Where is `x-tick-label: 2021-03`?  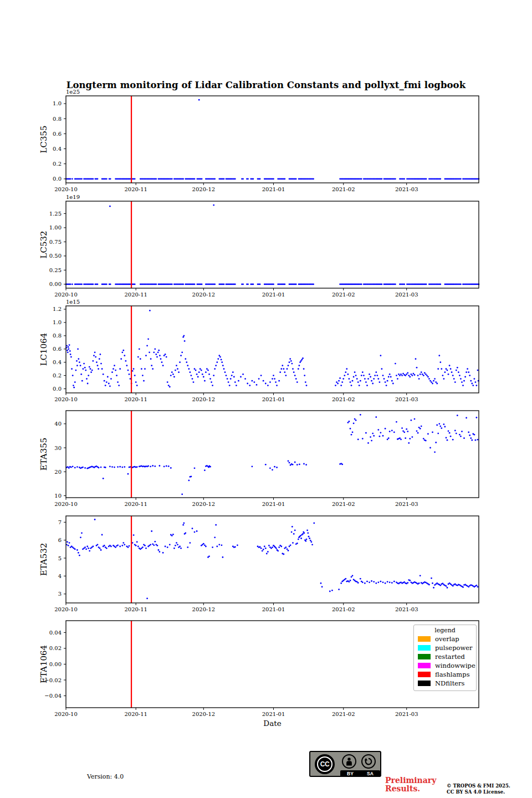 x-tick-label: 2021-03 is located at coordinates (407, 399).